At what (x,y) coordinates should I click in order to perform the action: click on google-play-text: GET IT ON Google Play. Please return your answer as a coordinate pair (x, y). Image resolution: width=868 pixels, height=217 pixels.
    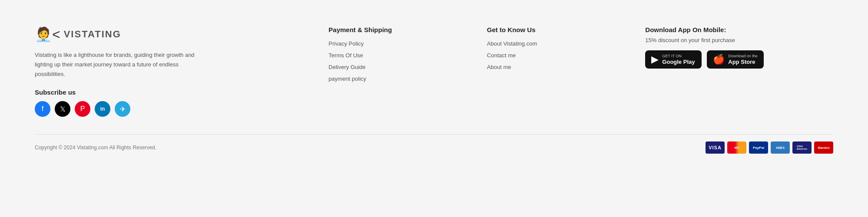
    Looking at the image, I should click on (679, 59).